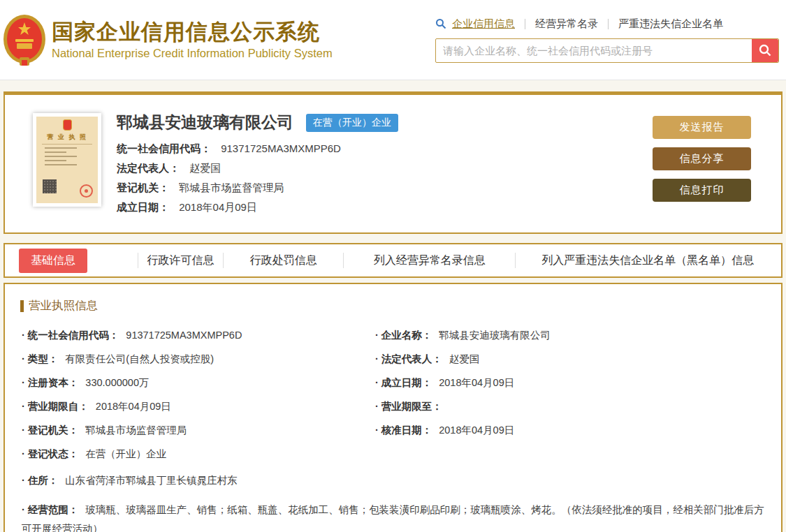 The image size is (786, 532). I want to click on site-title: 国家企业信用信息公示系统, so click(192, 32).